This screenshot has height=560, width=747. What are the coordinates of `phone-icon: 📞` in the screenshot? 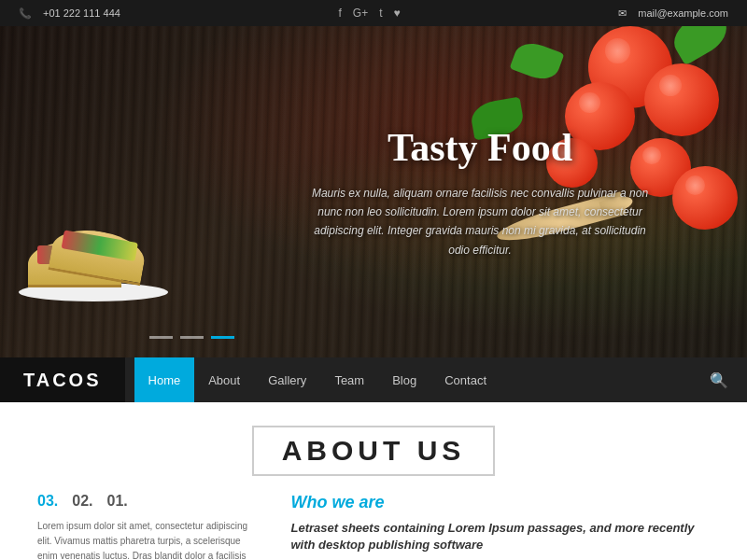 It's located at (25, 13).